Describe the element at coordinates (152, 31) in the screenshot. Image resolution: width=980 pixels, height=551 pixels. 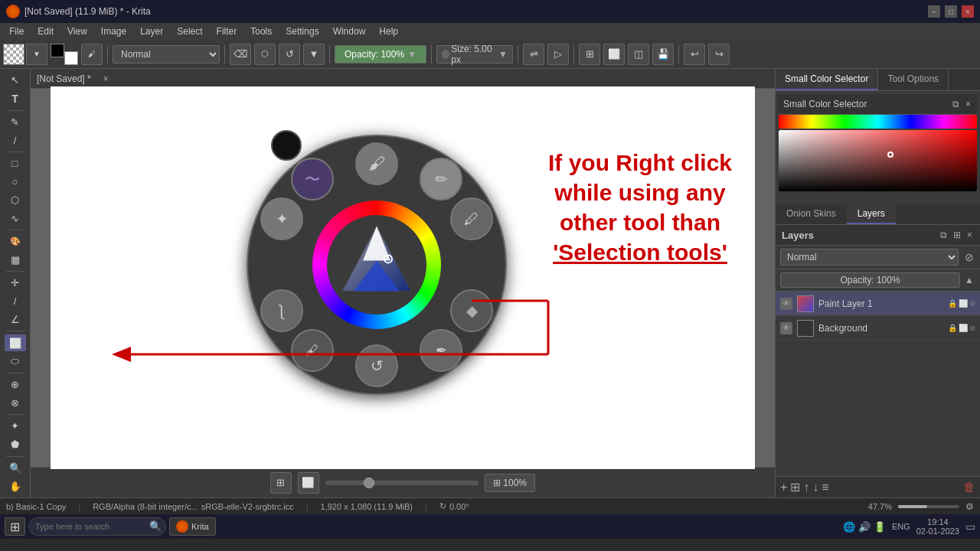
I see `menu-layer: Layer` at that location.